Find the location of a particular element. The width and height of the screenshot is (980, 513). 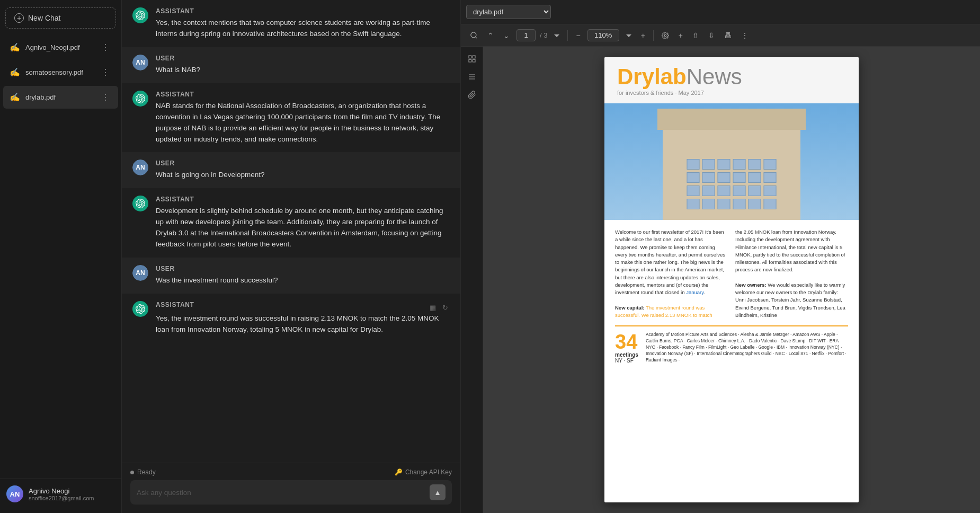

grid-icon is located at coordinates (472, 59).